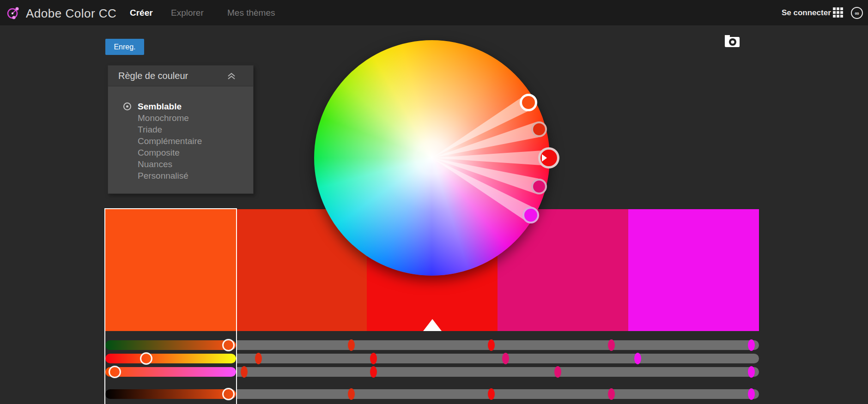  What do you see at coordinates (181, 118) in the screenshot?
I see `rule-option-monochrome: Monochrome` at bounding box center [181, 118].